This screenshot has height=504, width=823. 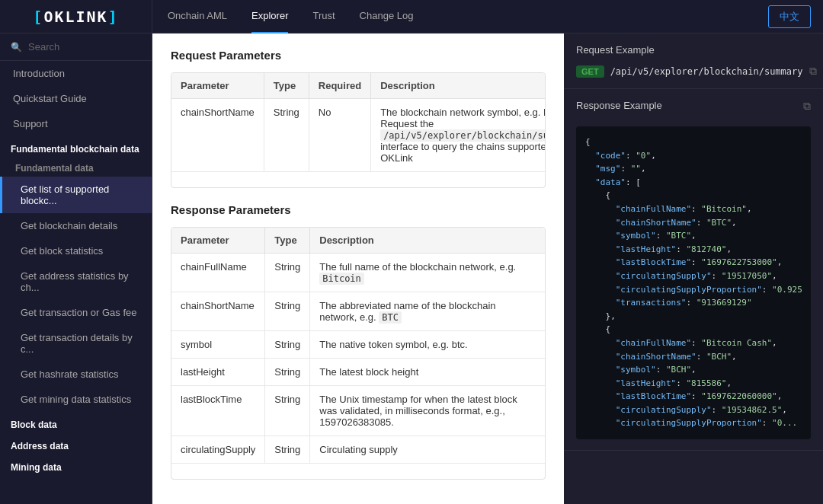 What do you see at coordinates (693, 110) in the screenshot?
I see `response-top-row: Response Example ⧉` at bounding box center [693, 110].